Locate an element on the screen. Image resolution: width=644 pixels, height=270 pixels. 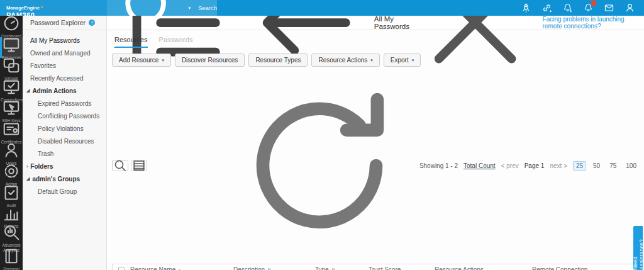
magnifier-icon is located at coordinates (120, 166).